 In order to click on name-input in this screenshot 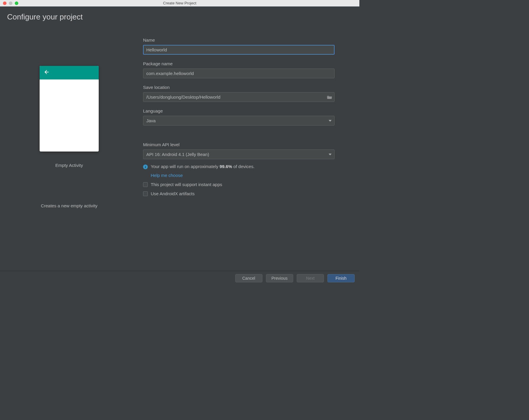, I will do `click(239, 50)`.